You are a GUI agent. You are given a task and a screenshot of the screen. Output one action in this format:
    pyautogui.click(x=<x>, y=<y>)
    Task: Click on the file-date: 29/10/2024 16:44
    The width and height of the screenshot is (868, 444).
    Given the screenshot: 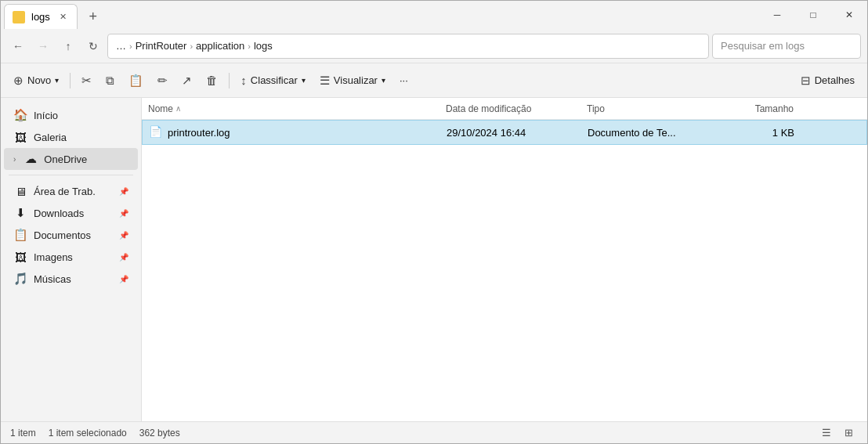 What is the action you would take?
    pyautogui.click(x=486, y=133)
    